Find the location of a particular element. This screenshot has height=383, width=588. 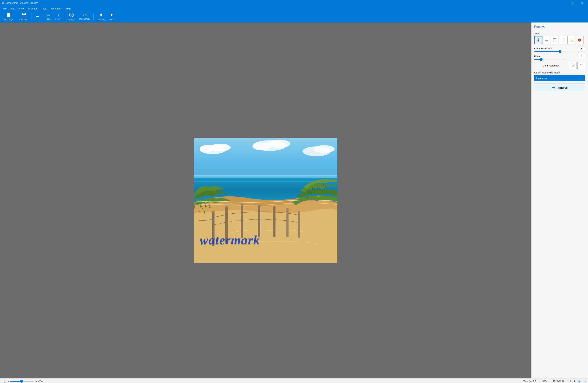

eraser-tool-button is located at coordinates (546, 40).